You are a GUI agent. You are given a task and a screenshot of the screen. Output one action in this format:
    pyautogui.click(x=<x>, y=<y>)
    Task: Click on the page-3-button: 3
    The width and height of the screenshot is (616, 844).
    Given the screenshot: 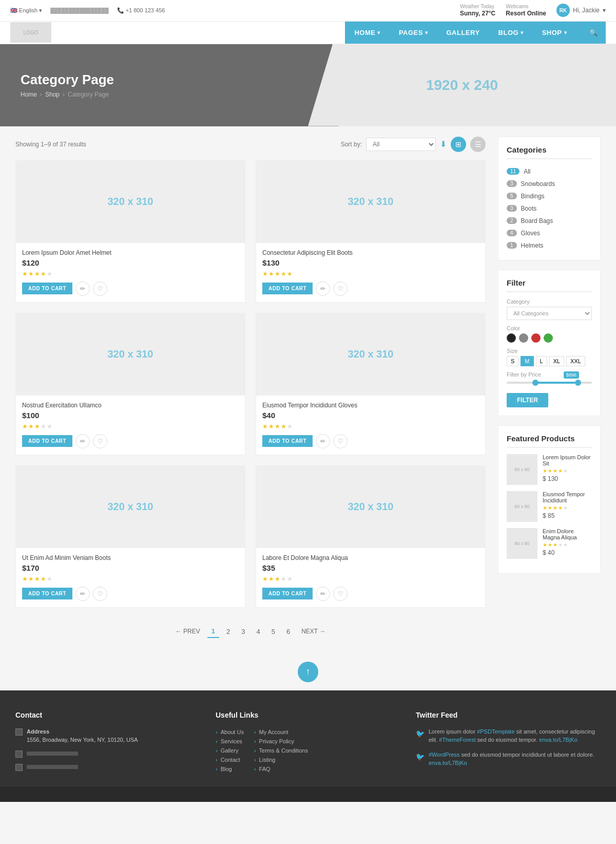 What is the action you would take?
    pyautogui.click(x=243, y=632)
    